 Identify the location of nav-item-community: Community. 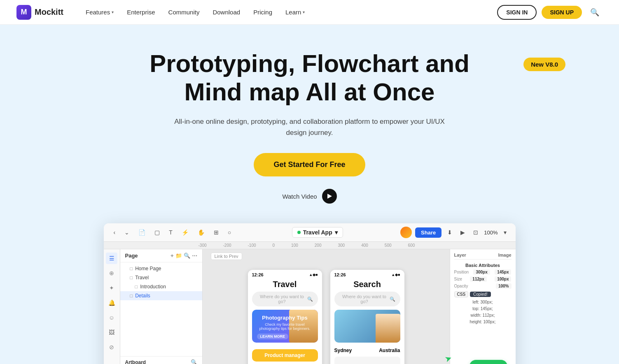
(184, 12).